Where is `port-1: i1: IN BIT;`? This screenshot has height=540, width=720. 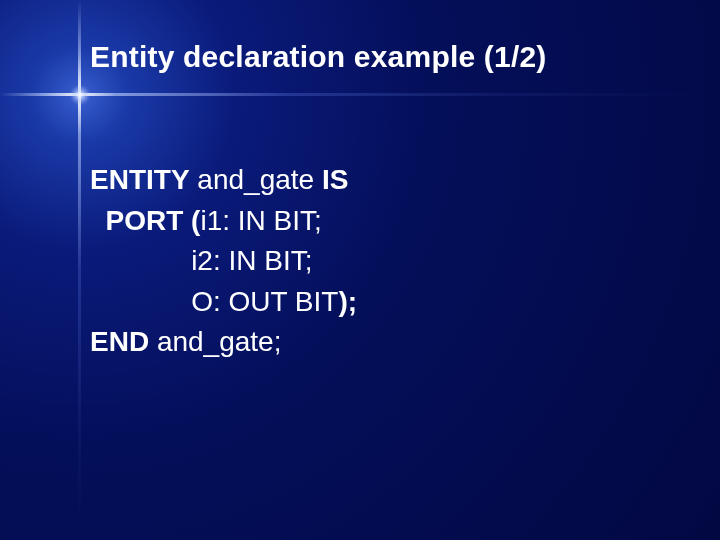 port-1: i1: IN BIT; is located at coordinates (260, 220).